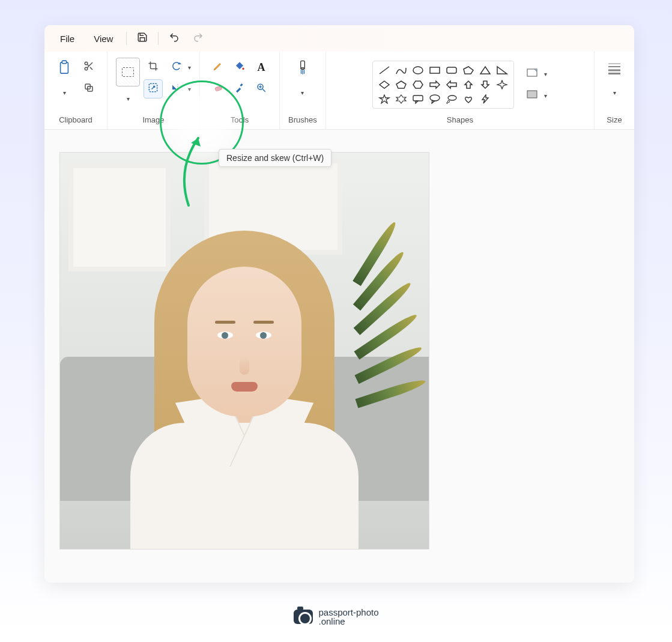 The width and height of the screenshot is (672, 642). I want to click on shape-arrow-right, so click(435, 85).